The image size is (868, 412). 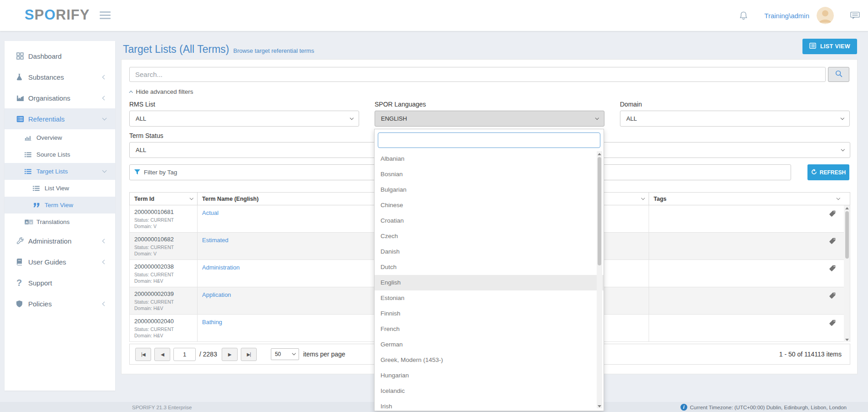 I want to click on column-label: Tags, so click(x=660, y=199).